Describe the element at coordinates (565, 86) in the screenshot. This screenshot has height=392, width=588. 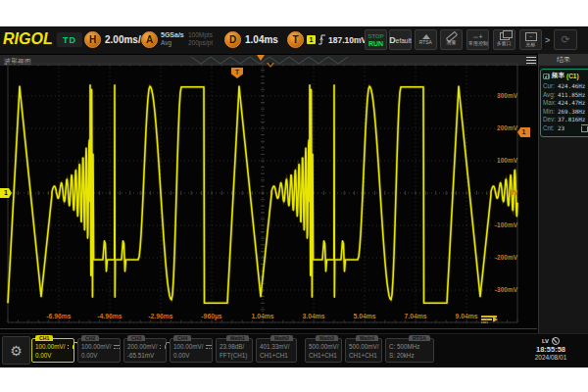
I see `result-row: Cur:424.46Hz` at that location.